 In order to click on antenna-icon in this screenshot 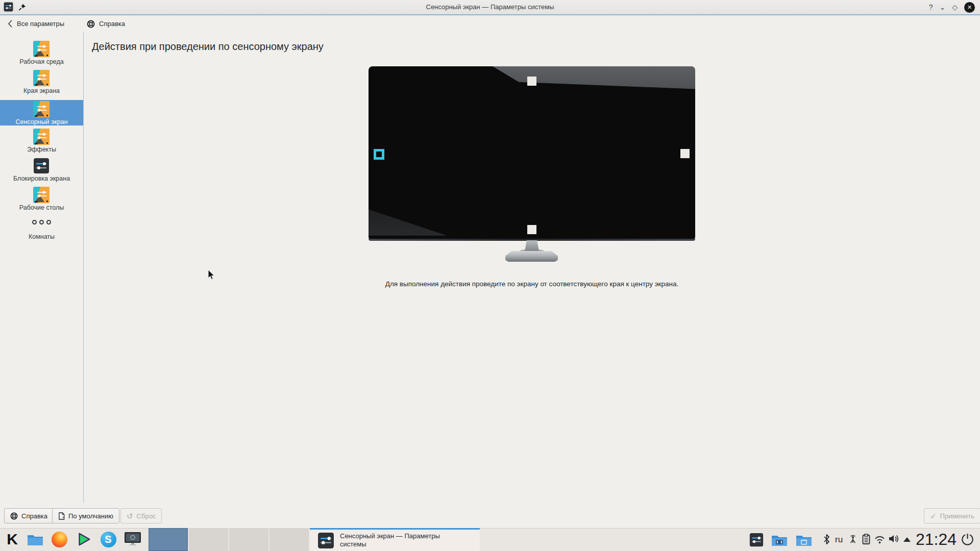, I will do `click(853, 539)`.